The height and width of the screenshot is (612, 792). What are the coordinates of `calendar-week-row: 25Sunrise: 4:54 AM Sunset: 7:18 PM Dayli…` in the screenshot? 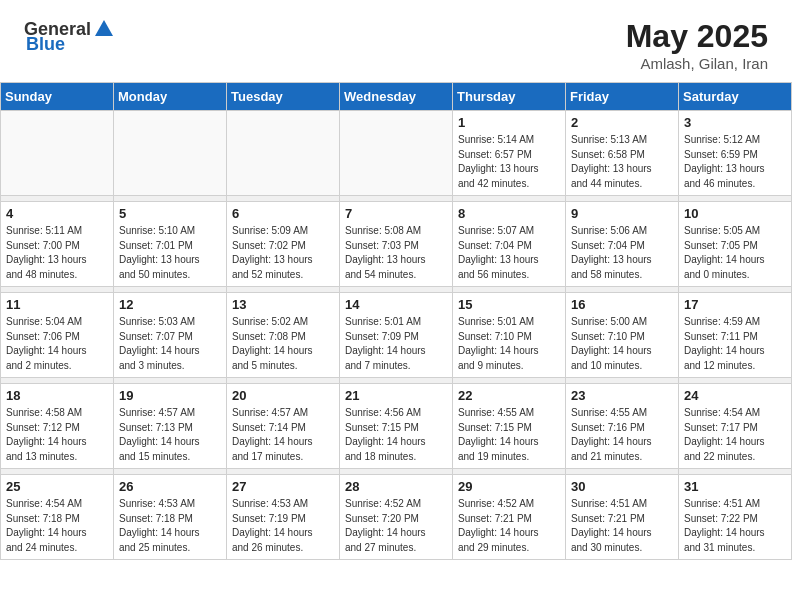 It's located at (396, 518).